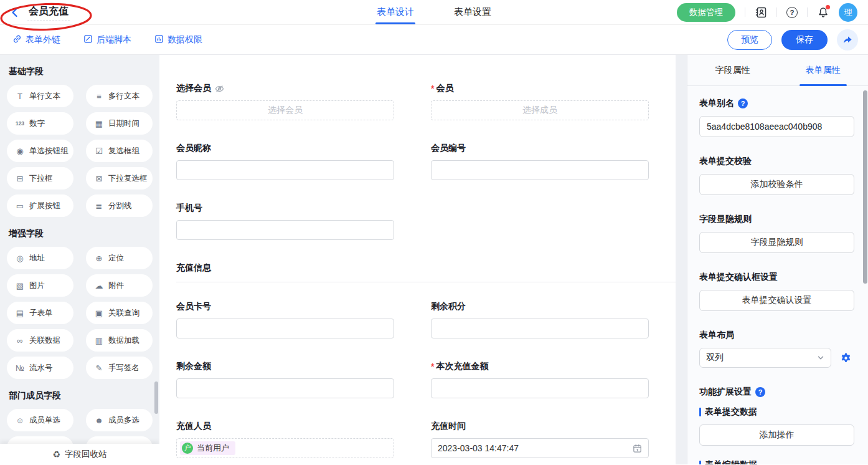 The image size is (868, 465). I want to click on sidebar-item-member-multi: ☻成员多选, so click(120, 420).